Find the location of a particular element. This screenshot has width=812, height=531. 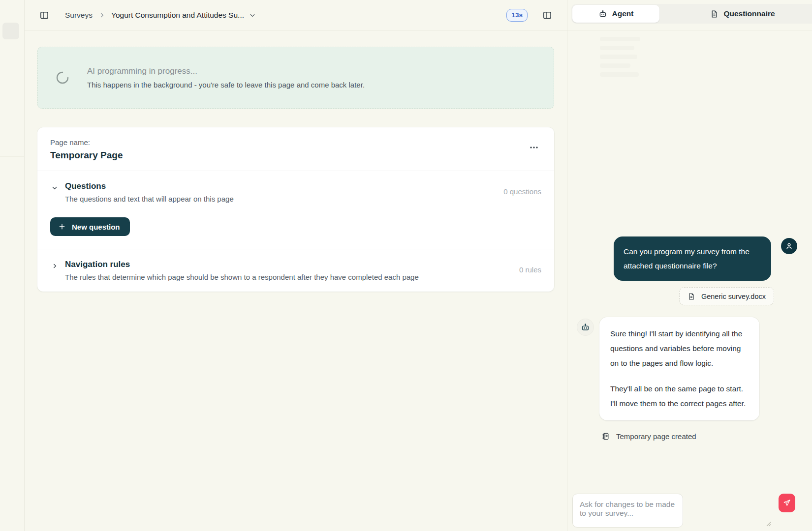

paper-plane-icon is located at coordinates (787, 503).